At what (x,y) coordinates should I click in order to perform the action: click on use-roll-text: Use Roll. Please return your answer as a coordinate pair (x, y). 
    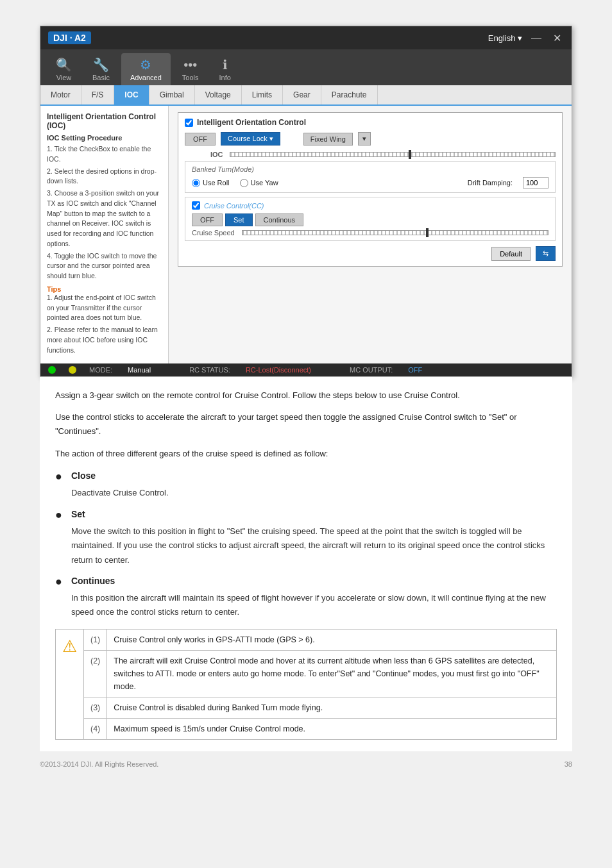
    Looking at the image, I should click on (216, 183).